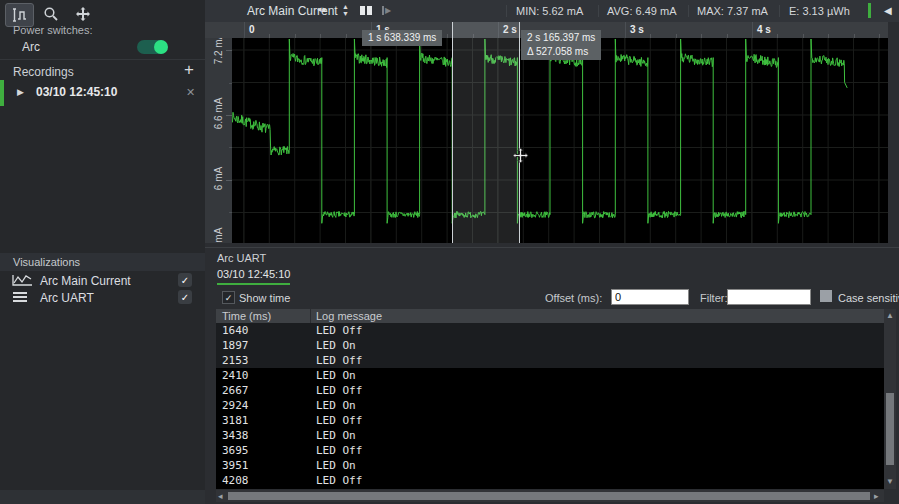 The width and height of the screenshot is (899, 504). Describe the element at coordinates (650, 297) in the screenshot. I see `offset-input` at that location.